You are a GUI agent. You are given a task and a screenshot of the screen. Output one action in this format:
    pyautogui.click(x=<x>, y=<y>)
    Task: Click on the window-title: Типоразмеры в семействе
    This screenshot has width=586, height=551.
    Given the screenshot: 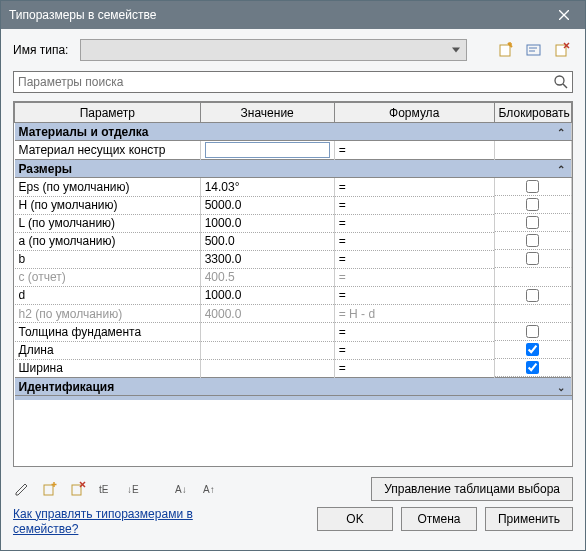 What is the action you would take?
    pyautogui.click(x=82, y=15)
    